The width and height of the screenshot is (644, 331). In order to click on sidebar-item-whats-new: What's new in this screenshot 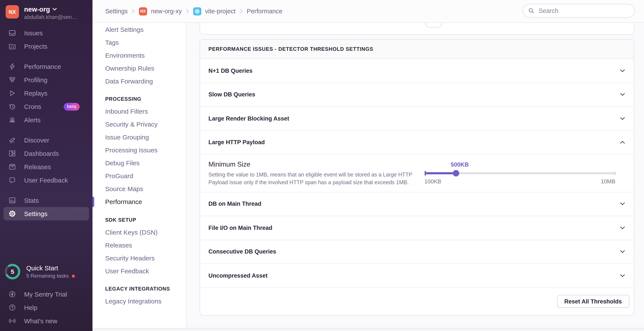, I will do `click(46, 321)`.